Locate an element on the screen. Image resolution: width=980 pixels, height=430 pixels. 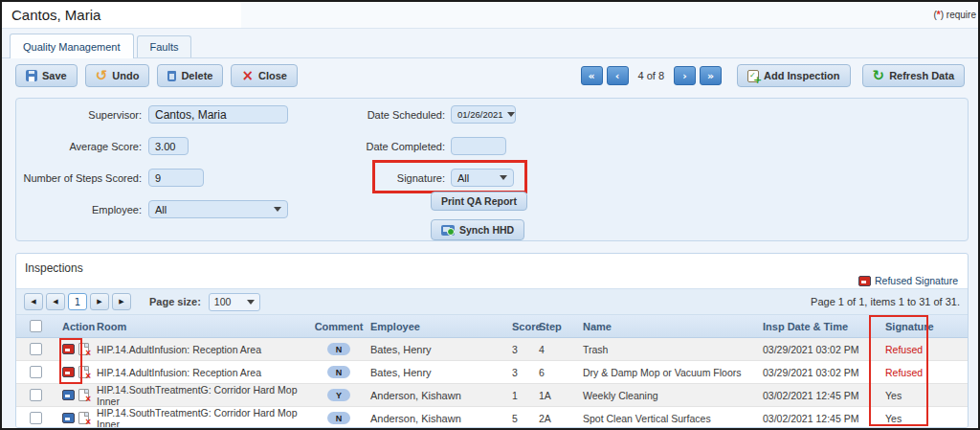
refresh-icon: ↻ is located at coordinates (879, 76).